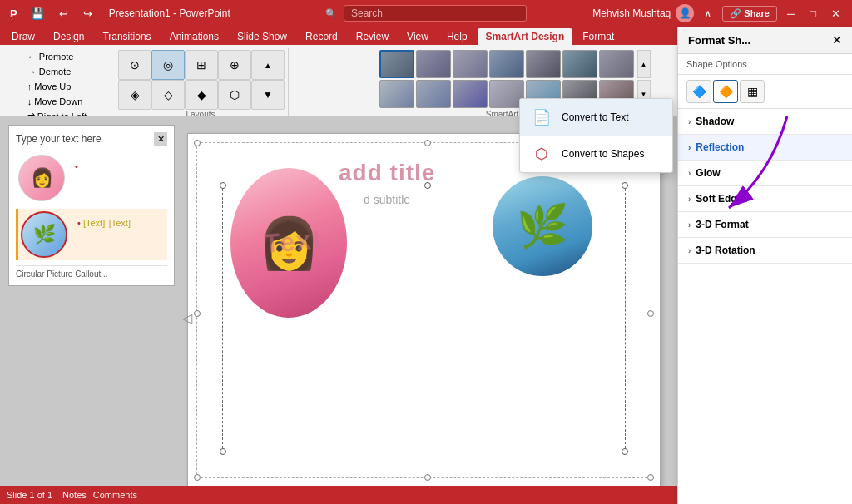 The width and height of the screenshot is (852, 504). I want to click on redo-button: ↪, so click(88, 13).